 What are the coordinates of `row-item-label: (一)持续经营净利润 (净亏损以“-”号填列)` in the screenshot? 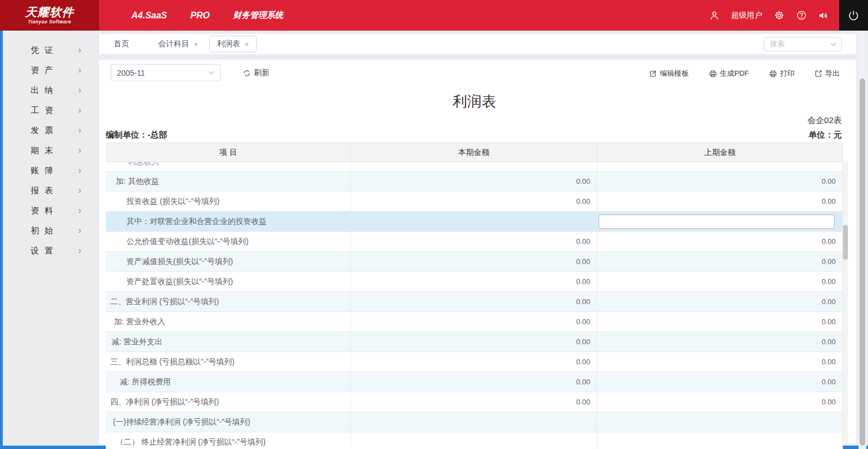 It's located at (182, 422).